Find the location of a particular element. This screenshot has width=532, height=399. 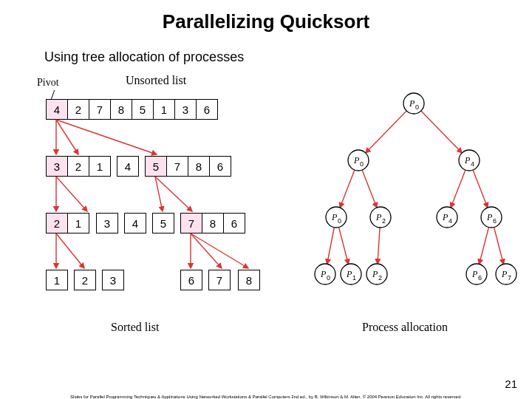

list-group: 8 is located at coordinates (249, 280).